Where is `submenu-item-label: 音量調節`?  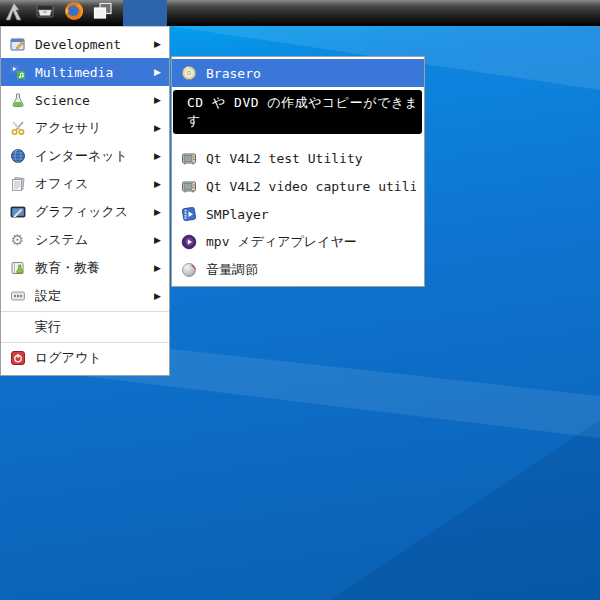
submenu-item-label: 音量調節 is located at coordinates (311, 270).